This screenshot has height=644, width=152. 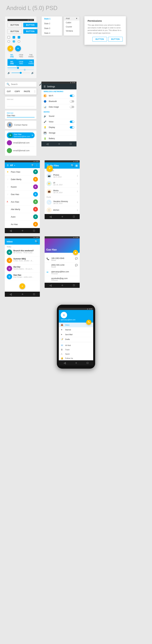 What do you see at coordinates (18, 48) in the screenshot?
I see `fab-blue: +` at bounding box center [18, 48].